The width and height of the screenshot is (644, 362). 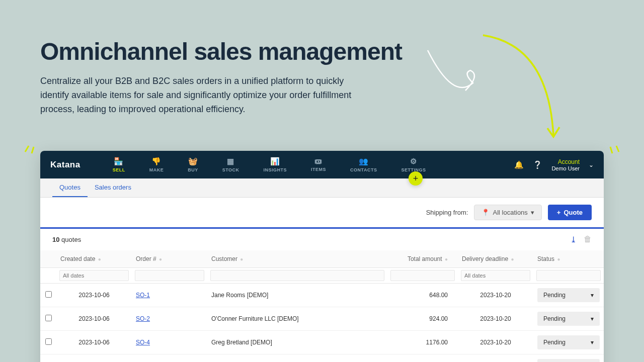 What do you see at coordinates (496, 259) in the screenshot?
I see `col-deadline: Delivery deadline ●` at bounding box center [496, 259].